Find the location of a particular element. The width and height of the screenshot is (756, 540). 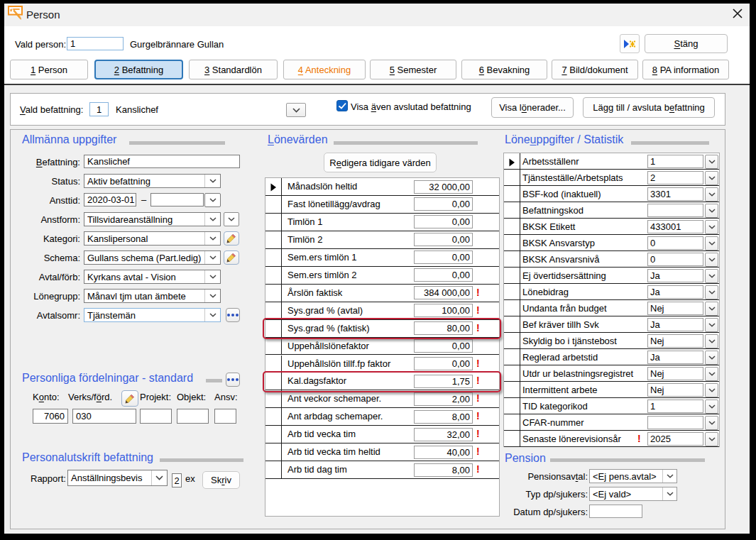

ansttid-dropdown-button is located at coordinates (213, 200).